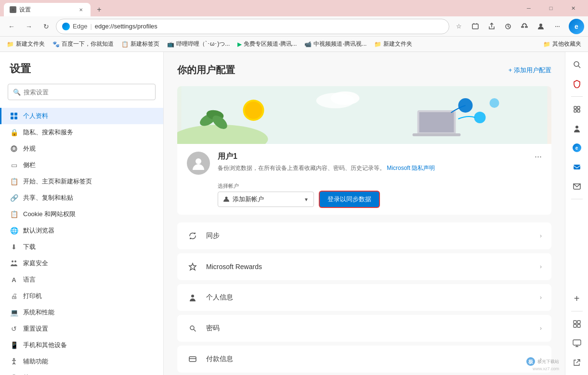  I want to click on back-button: ←, so click(12, 26).